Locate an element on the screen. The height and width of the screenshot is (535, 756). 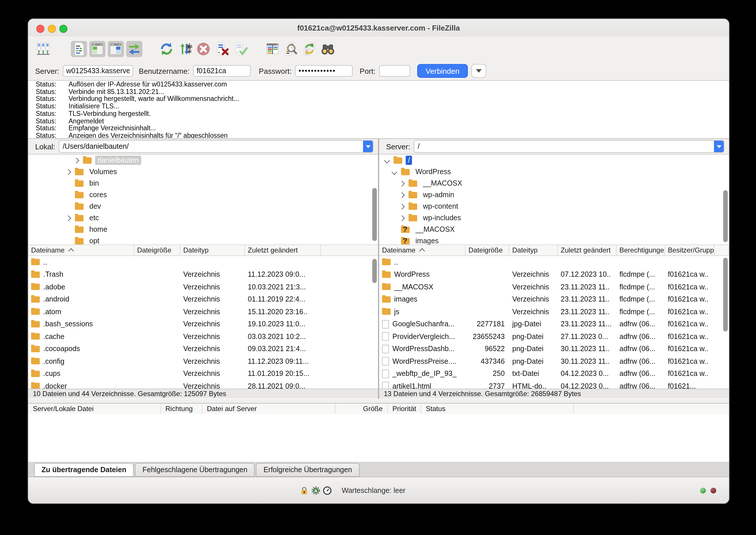
file-row: images Verzeichnis 23.11.2023 11.. flcdm… is located at coordinates (554, 299).